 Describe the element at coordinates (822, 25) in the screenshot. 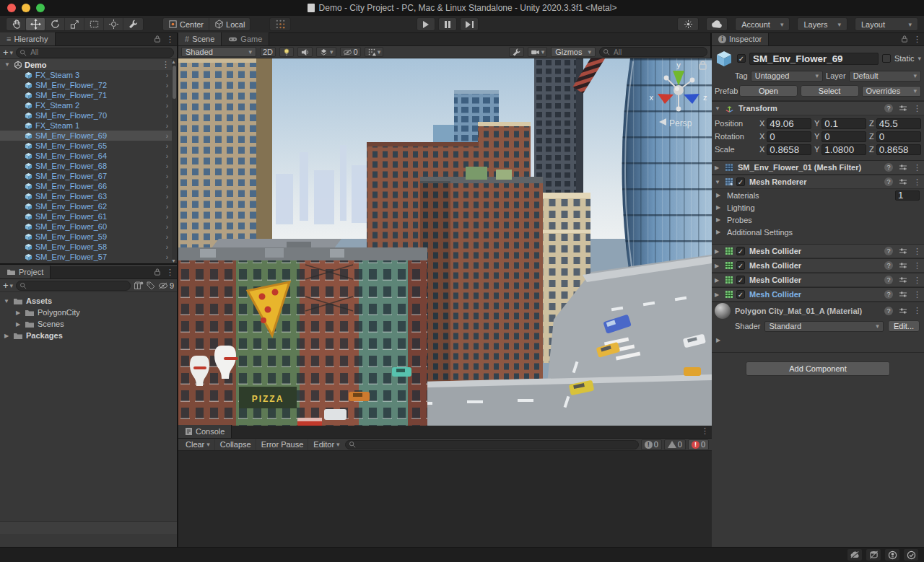

I see `layers-dropdown: Layers▾` at that location.